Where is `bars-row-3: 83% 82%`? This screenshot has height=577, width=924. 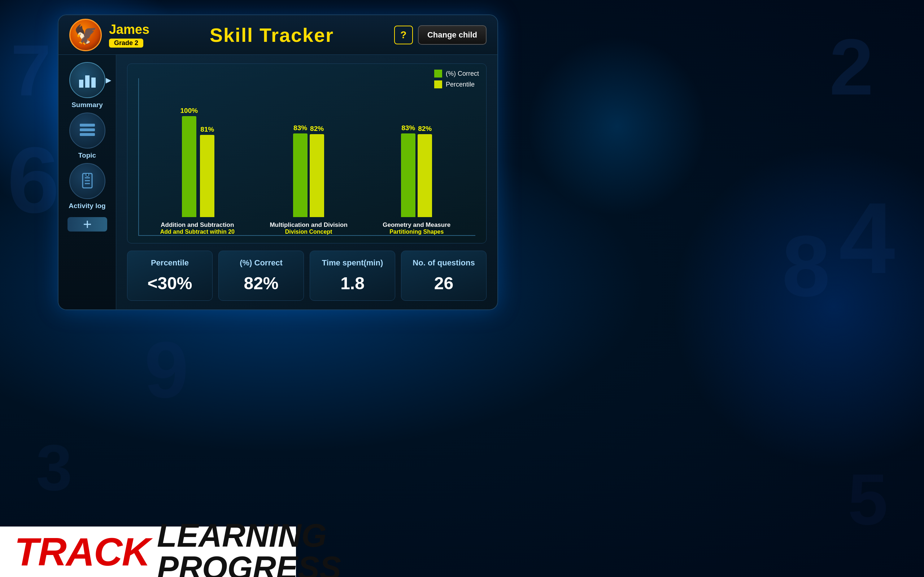
bars-row-3: 83% 82% is located at coordinates (417, 171).